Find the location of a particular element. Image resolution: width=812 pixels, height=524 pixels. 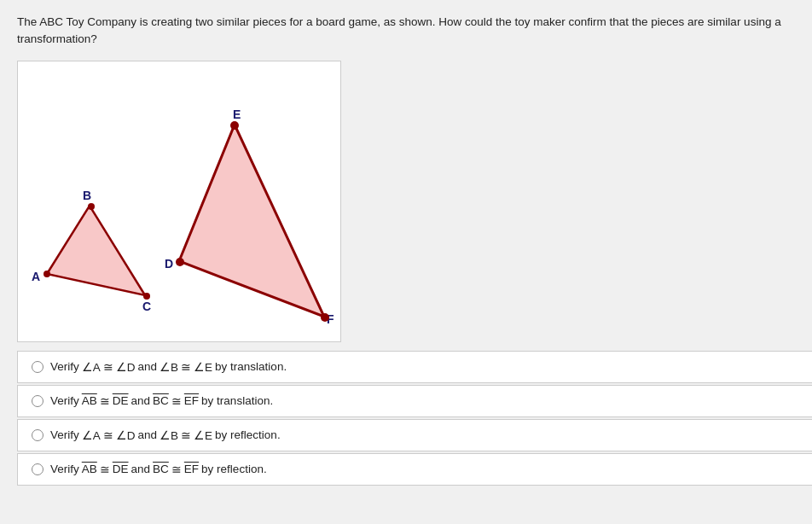

option-4-row: Verify AB ≅ DE and BC ≅ EF by reflection… is located at coordinates (415, 469).